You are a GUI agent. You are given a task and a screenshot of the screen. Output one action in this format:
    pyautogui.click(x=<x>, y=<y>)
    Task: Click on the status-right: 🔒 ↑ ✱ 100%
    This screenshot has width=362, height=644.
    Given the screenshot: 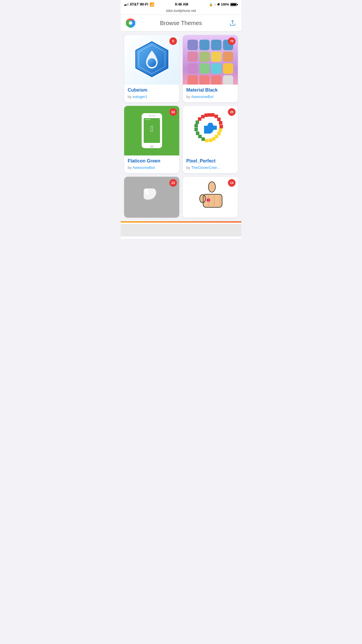 What is the action you would take?
    pyautogui.click(x=223, y=5)
    